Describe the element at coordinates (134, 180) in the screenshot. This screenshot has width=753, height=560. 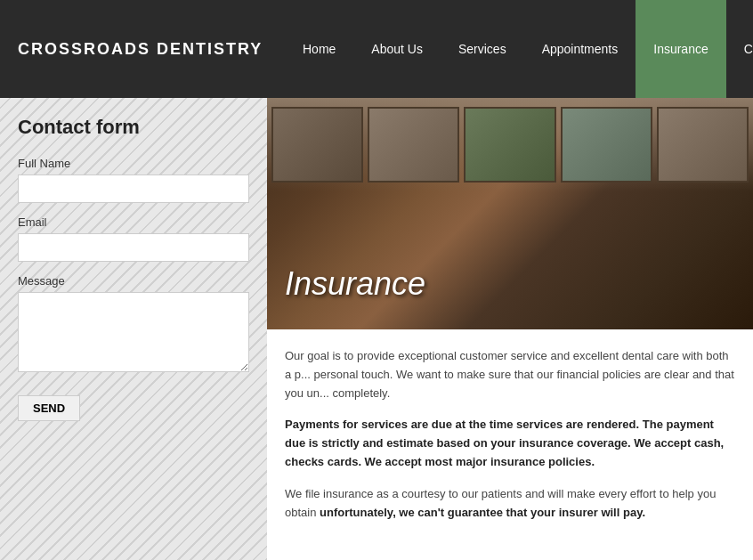
I see `full-name-group: Full Name` at that location.